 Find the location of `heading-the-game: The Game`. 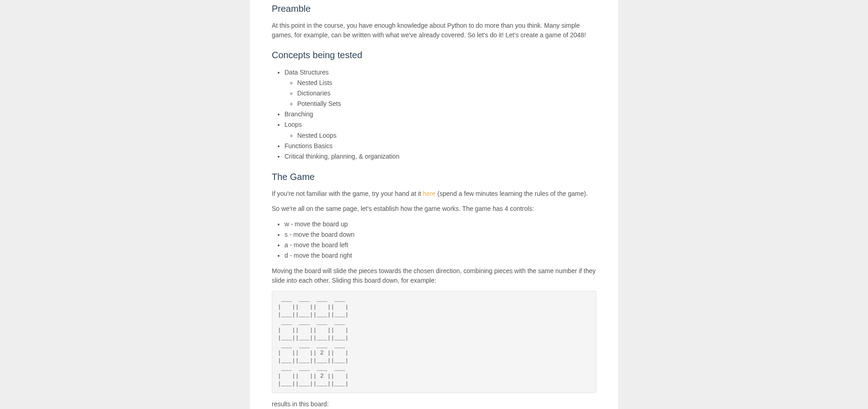

heading-the-game: The Game is located at coordinates (434, 177).